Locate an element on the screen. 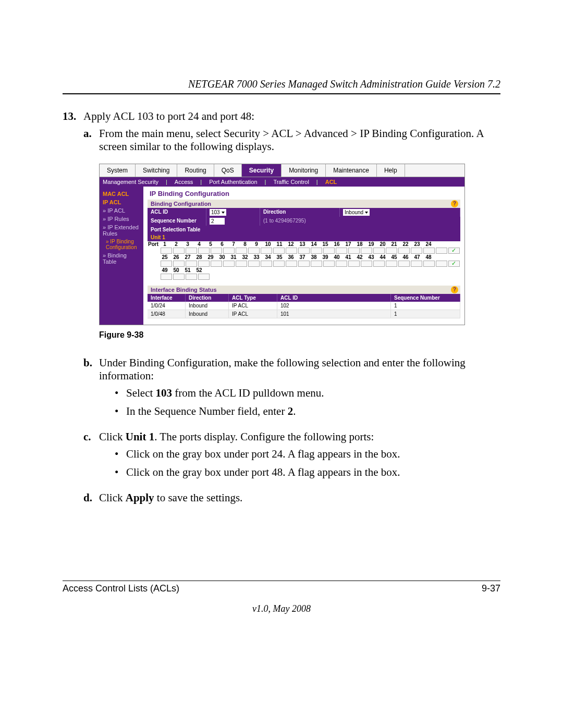  port-label: 20 is located at coordinates (383, 244).